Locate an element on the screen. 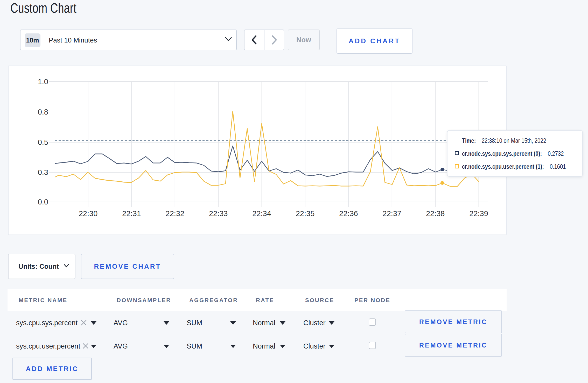 The height and width of the screenshot is (383, 588). svg-text: 22:32 is located at coordinates (175, 214).